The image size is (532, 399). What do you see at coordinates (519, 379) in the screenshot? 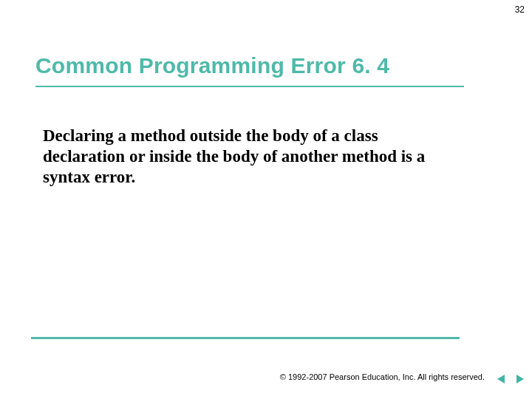
I see `next-button` at bounding box center [519, 379].